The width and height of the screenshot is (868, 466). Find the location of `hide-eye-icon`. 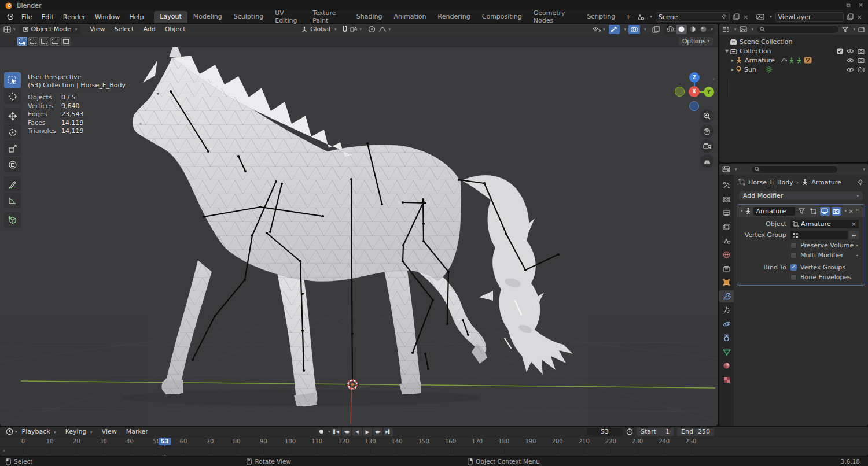

hide-eye-icon is located at coordinates (851, 51).